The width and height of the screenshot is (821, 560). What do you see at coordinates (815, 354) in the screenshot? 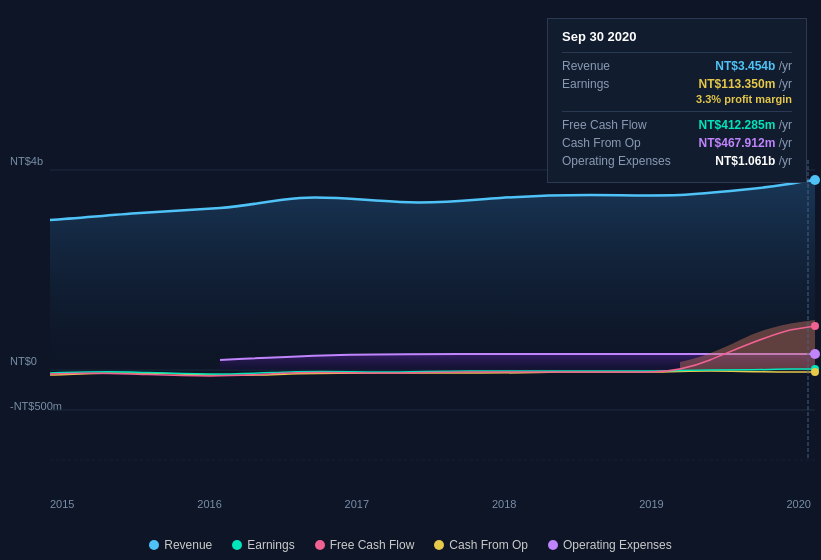
I see `opex-dot` at bounding box center [815, 354].